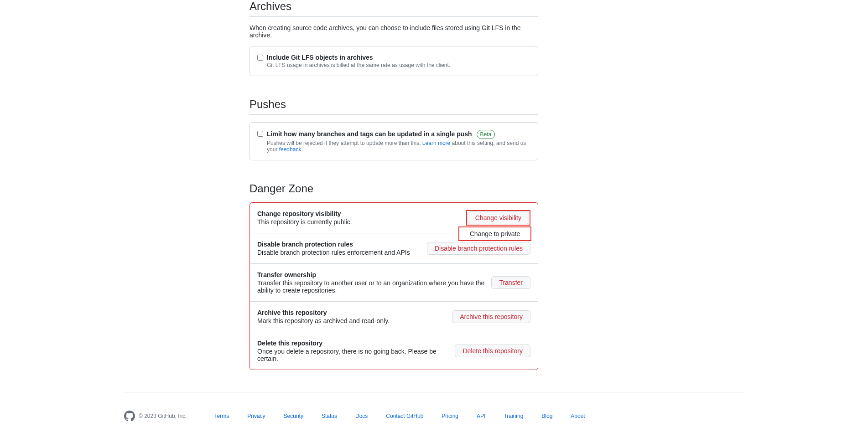  I want to click on visibility-highlight: Change visibility, so click(498, 218).